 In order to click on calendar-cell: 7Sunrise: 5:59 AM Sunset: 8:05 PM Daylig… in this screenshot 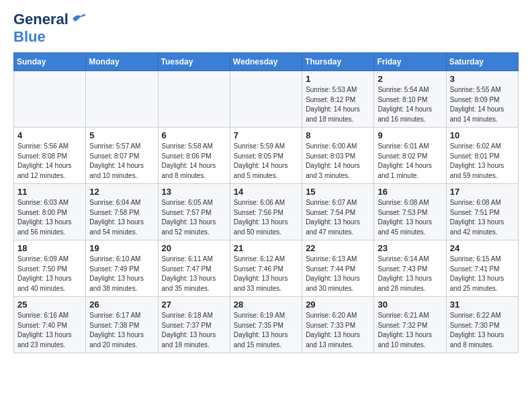, I will do `click(266, 156)`.